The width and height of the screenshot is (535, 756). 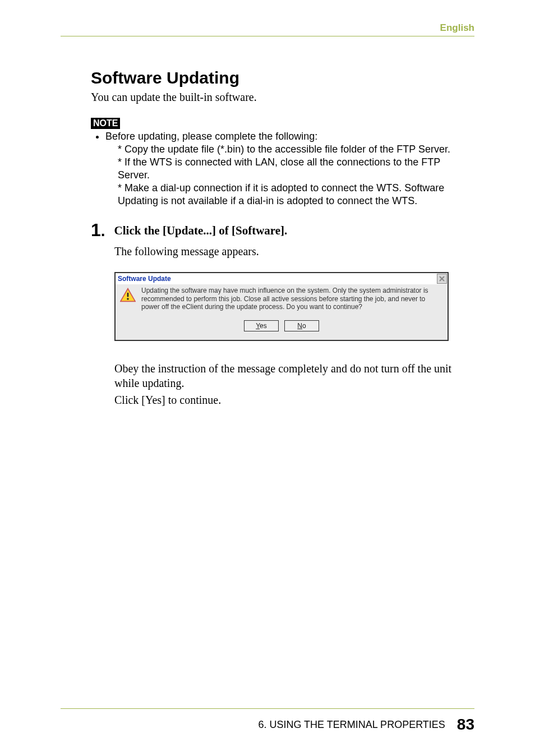 What do you see at coordinates (294, 251) in the screenshot?
I see `step-1-body: The following message appears.` at bounding box center [294, 251].